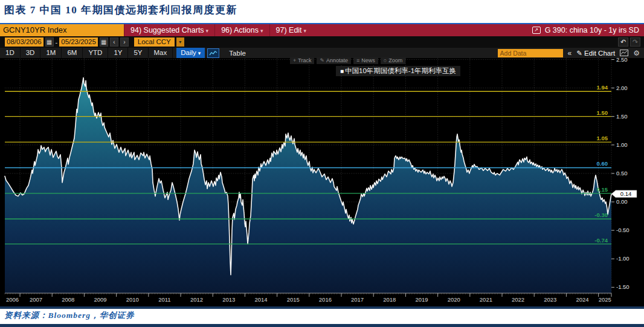  What do you see at coordinates (133, 300) in the screenshot?
I see `x-axis-year-label: 2010` at bounding box center [133, 300].